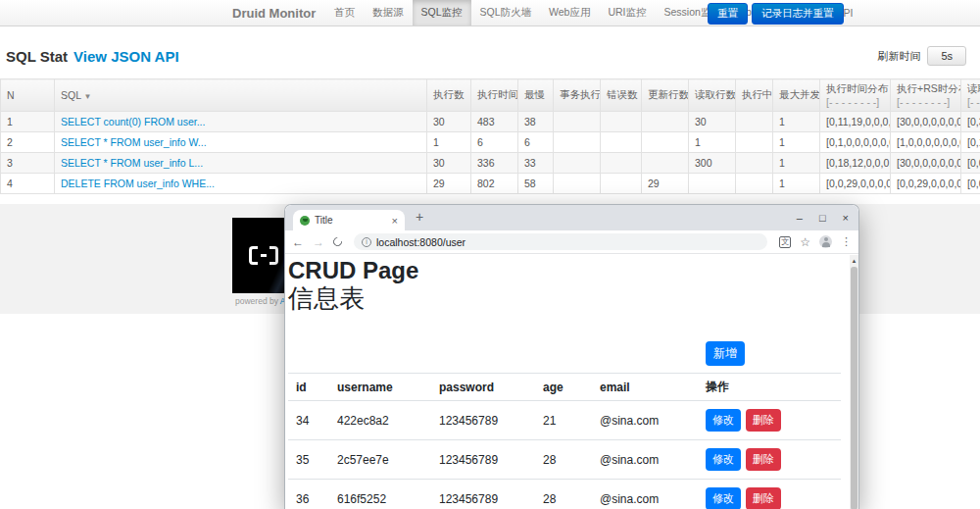  I want to click on url-text: localhost:8080/user, so click(421, 242).